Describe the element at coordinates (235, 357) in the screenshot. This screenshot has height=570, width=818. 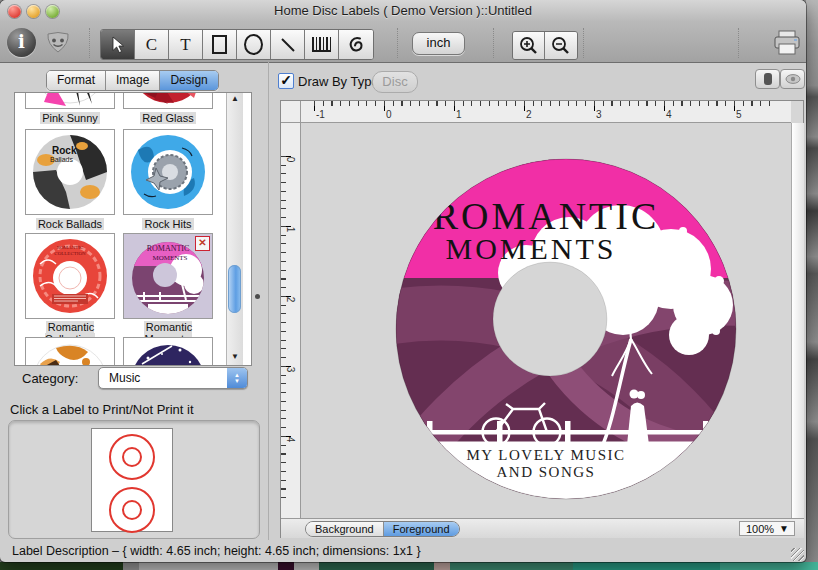
I see `scroll-down-icon: ▼` at that location.